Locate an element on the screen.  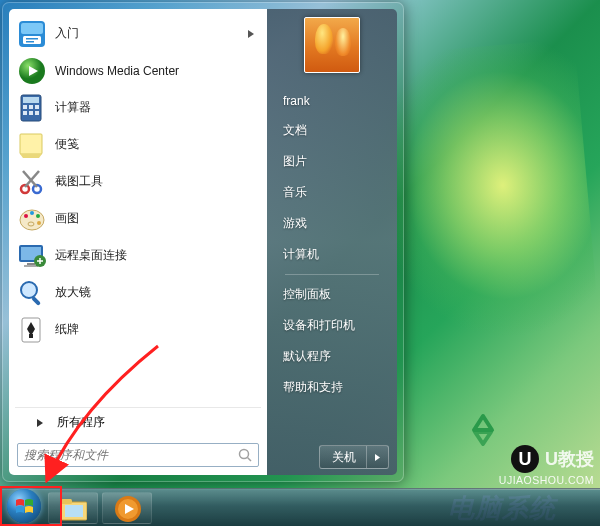
shutdown-options-button is located at coordinates (377, 457).